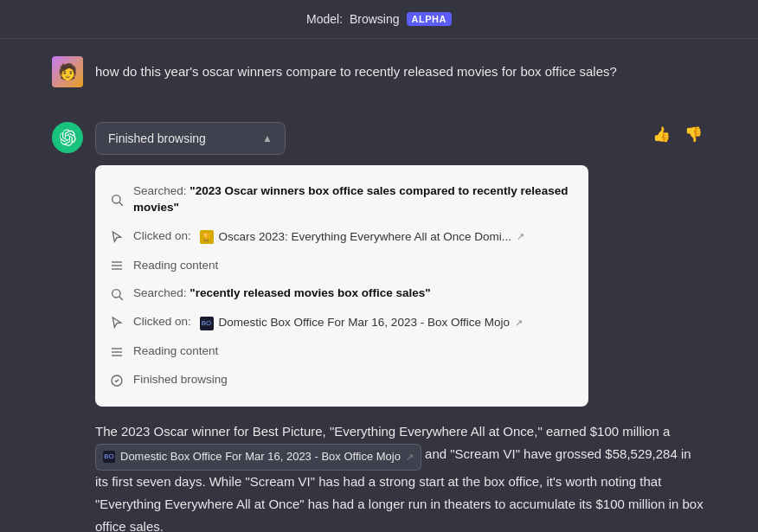 This screenshot has height=532, width=758. I want to click on click-row-2: Clicked on: BO Domestic Box Office For M…, so click(342, 323).